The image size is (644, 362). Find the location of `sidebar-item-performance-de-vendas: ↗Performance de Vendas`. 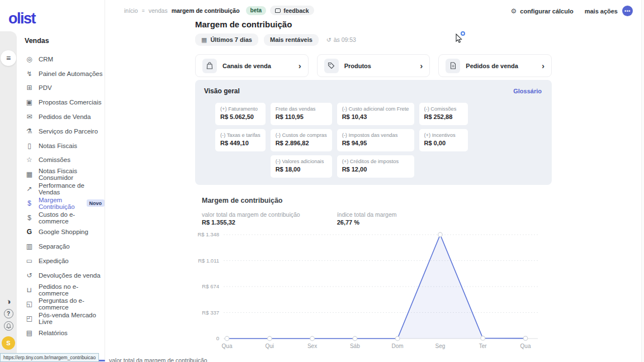

sidebar-item-performance-de-vendas: ↗Performance de Vendas is located at coordinates (60, 189).